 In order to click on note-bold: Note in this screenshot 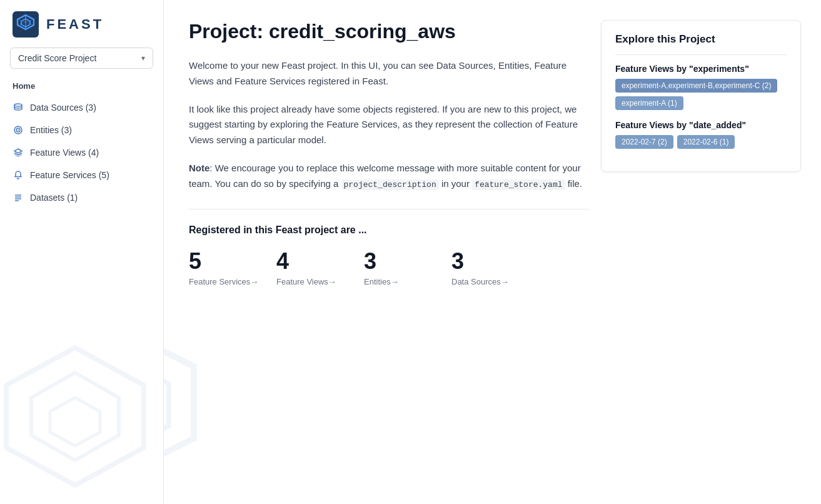, I will do `click(199, 168)`.